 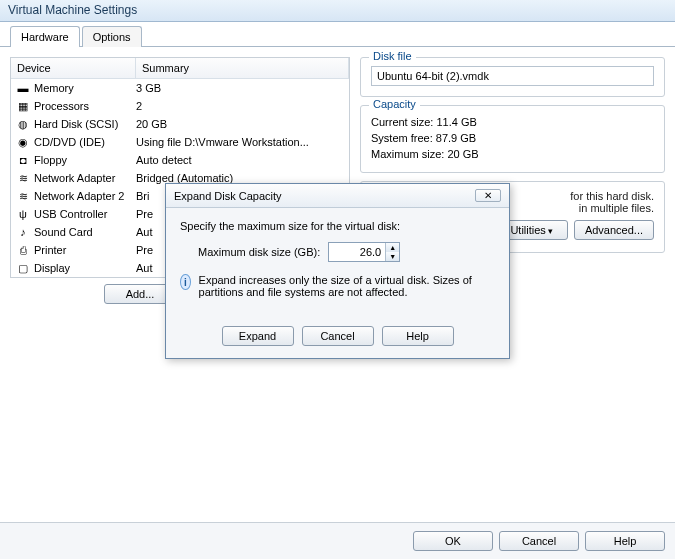 What do you see at coordinates (259, 252) in the screenshot?
I see `max-disk-size-label: Maximum disk size (GB):` at bounding box center [259, 252].